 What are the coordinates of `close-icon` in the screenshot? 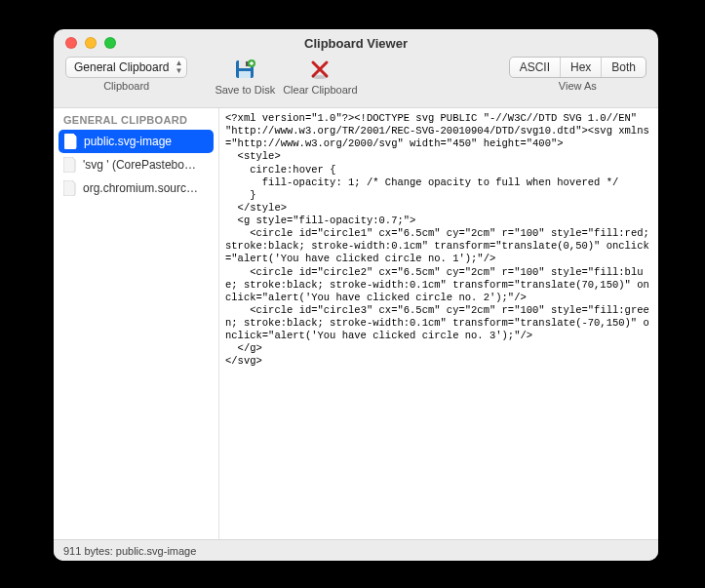 It's located at (71, 43).